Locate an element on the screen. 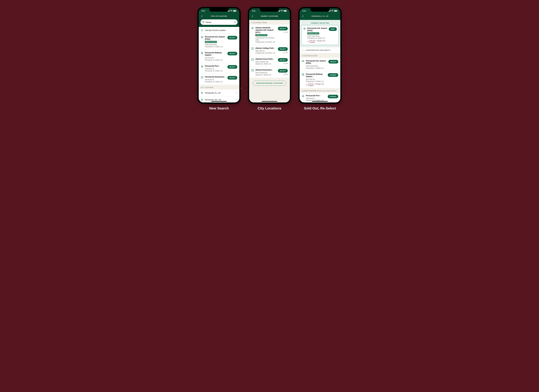 This screenshot has height=392, width=539. location-row: Pensacola Intl. Airport (PNS) 2430 Airpo… is located at coordinates (320, 64).